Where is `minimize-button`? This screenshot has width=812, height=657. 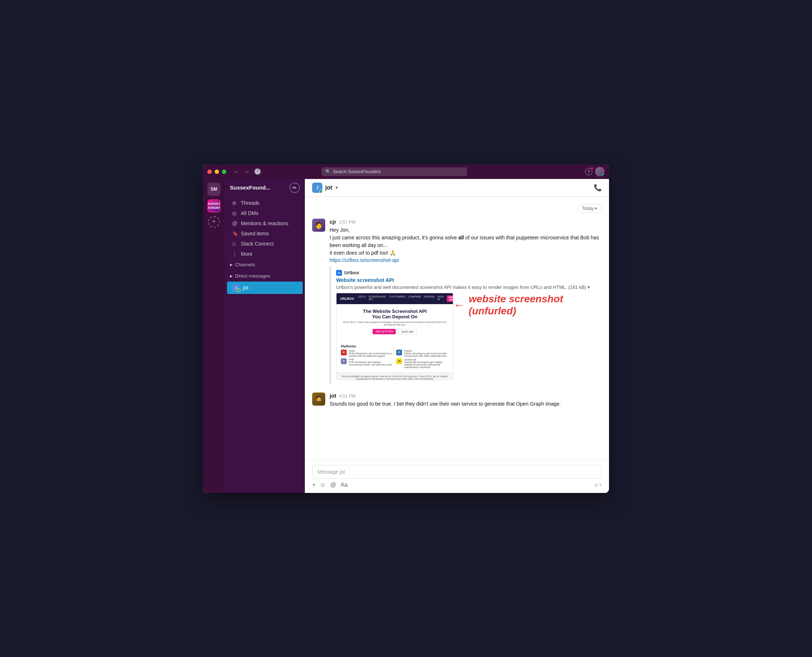
minimize-button is located at coordinates (217, 172).